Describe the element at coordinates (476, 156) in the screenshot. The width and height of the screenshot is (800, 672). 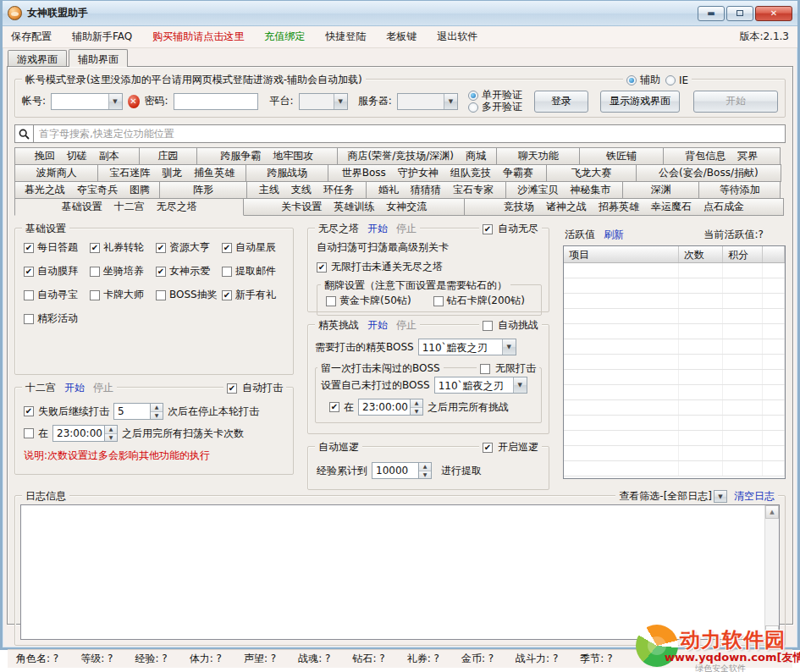
I see `nav-tab-label: 商城` at that location.